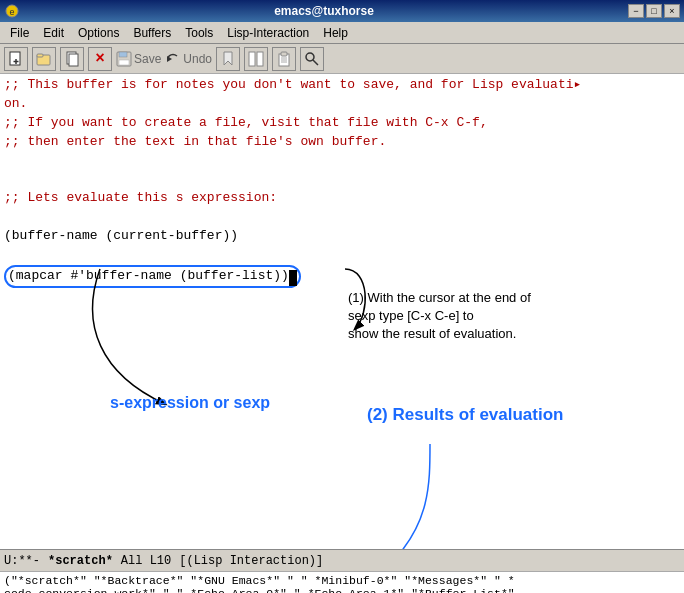  What do you see at coordinates (342, 198) in the screenshot?
I see `editor-line-7: ;; Lets evaluate this s expression:` at bounding box center [342, 198].